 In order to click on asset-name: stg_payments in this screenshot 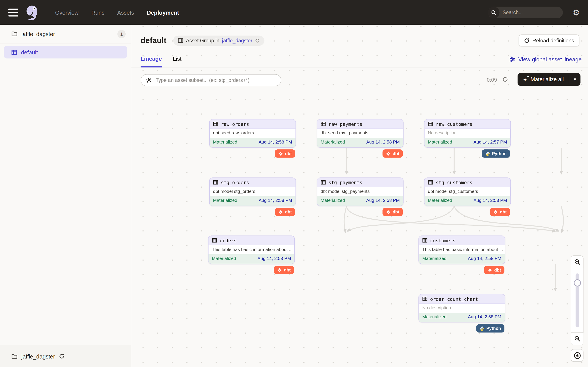, I will do `click(346, 183)`.